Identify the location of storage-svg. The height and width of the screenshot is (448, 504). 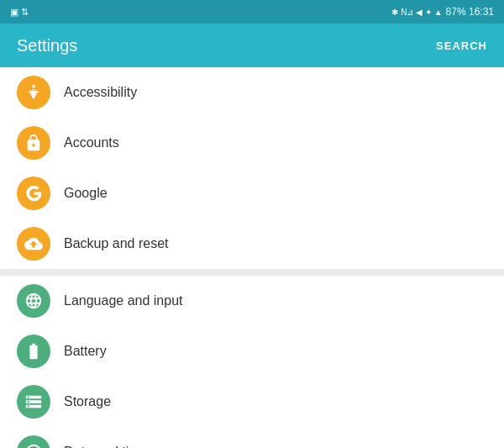
(34, 402).